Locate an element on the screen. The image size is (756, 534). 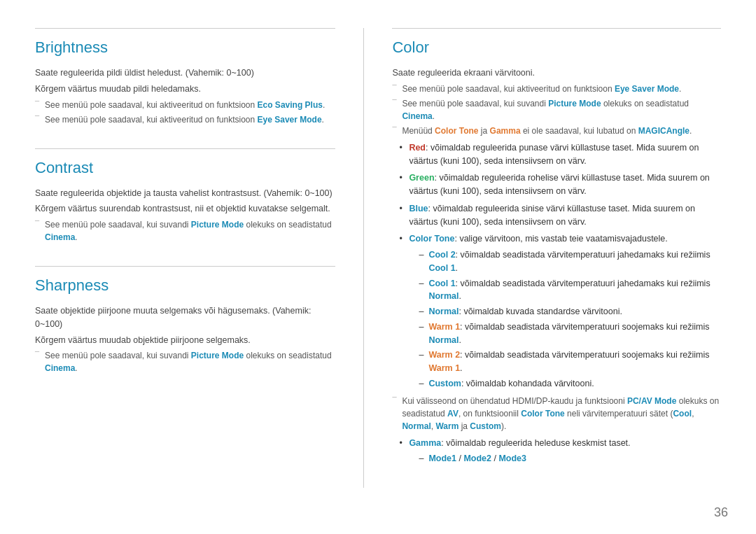
colortone-sublist: Cool 2: võimaldab seadistada värvitemper… is located at coordinates (565, 319).